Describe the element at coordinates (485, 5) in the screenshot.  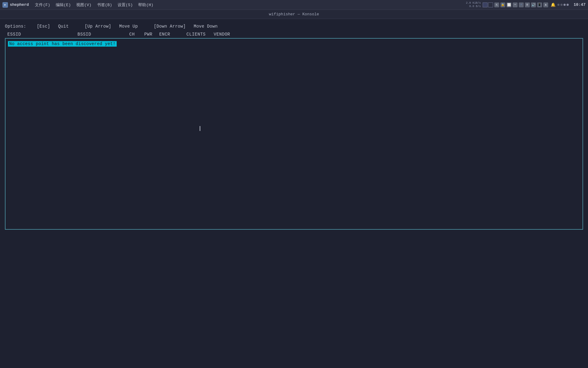
I see `desktop-1-icon` at that location.